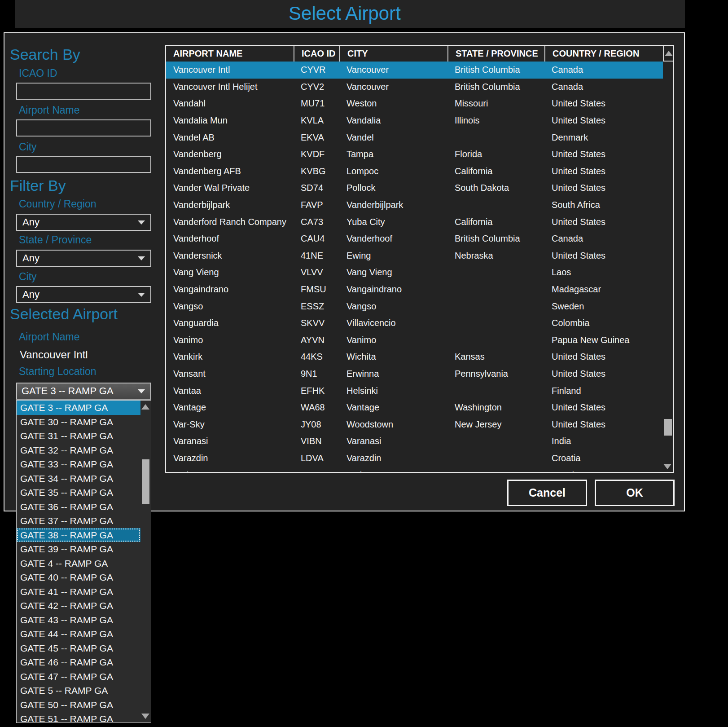 The image size is (728, 727). Describe the element at coordinates (77, 258) in the screenshot. I see `state-province-value: Any` at that location.